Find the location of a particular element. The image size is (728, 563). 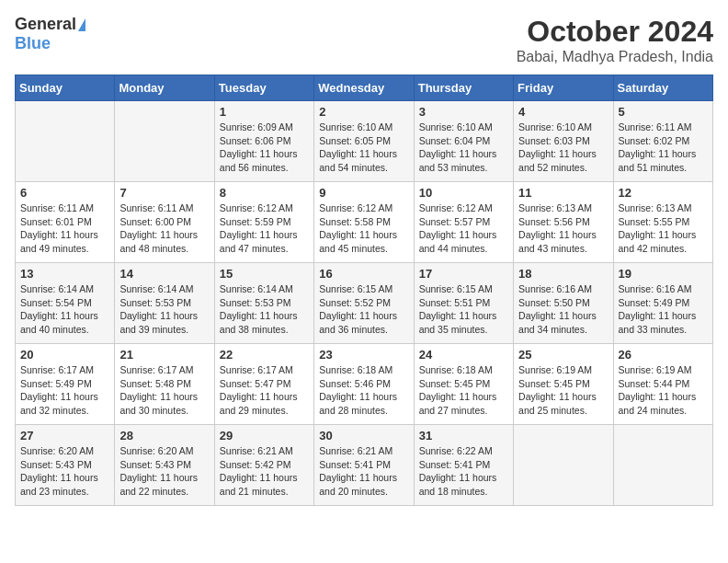

calendar-cell: 13Sunrise: 6:14 AM Sunset: 5:54 PM Dayli… is located at coordinates (65, 304).